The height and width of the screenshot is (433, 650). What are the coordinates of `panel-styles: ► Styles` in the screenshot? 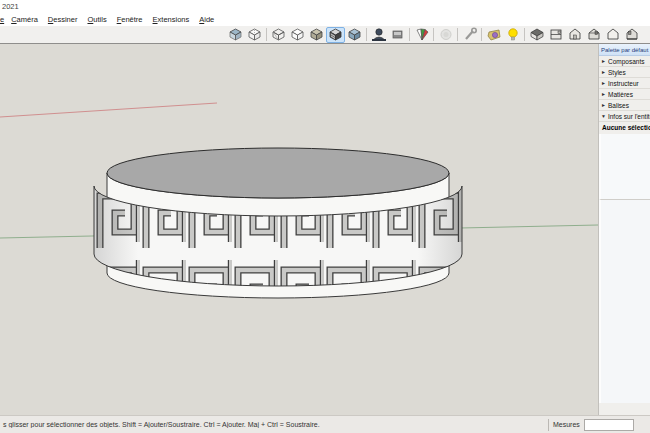 It's located at (624, 72).